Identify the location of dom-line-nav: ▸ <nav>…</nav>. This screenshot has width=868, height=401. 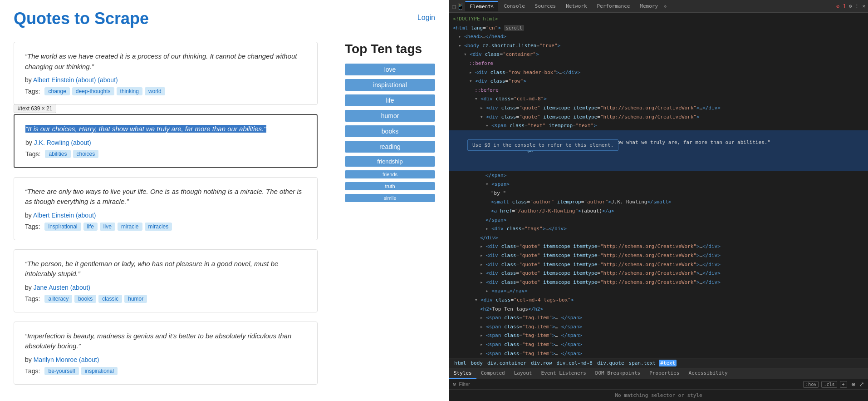
(659, 291).